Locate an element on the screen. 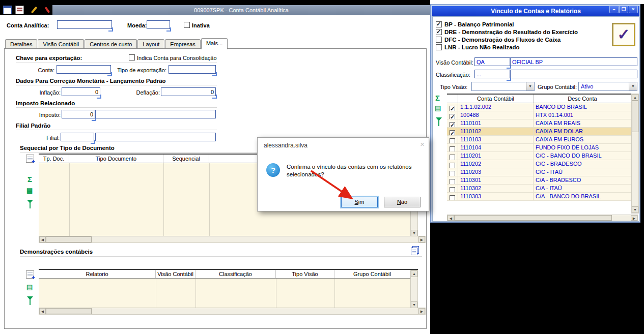 The height and width of the screenshot is (334, 644). filial-code-input is located at coordinates (77, 137).